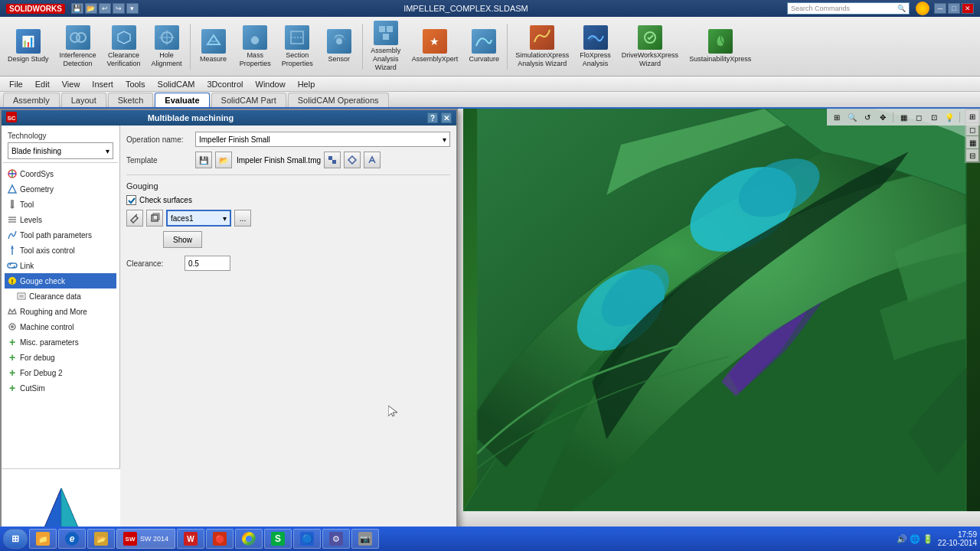 This screenshot has height=551, width=980. Describe the element at coordinates (307, 539) in the screenshot. I see `taskbar-app6: 🔵` at that location.